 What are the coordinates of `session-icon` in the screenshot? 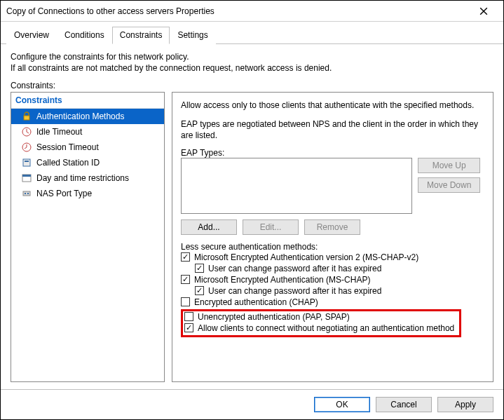 It's located at (27, 147).